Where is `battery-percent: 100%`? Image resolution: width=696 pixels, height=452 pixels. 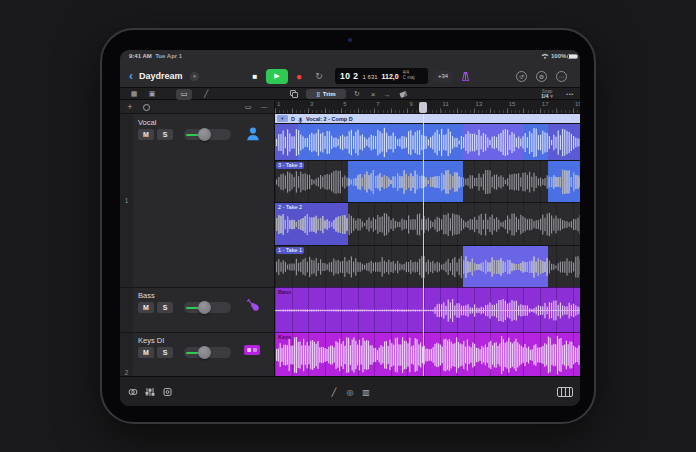
battery-percent: 100% is located at coordinates (558, 56).